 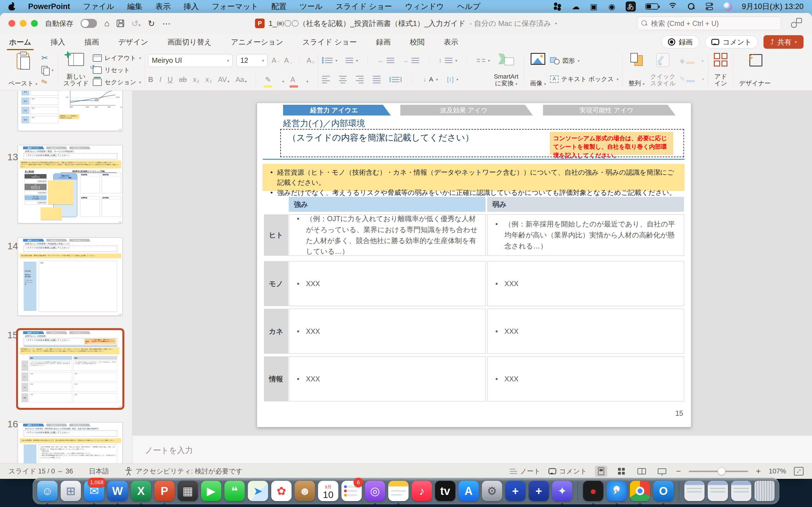 What do you see at coordinates (12, 7) in the screenshot?
I see `apple-menu-icon` at bounding box center [12, 7].